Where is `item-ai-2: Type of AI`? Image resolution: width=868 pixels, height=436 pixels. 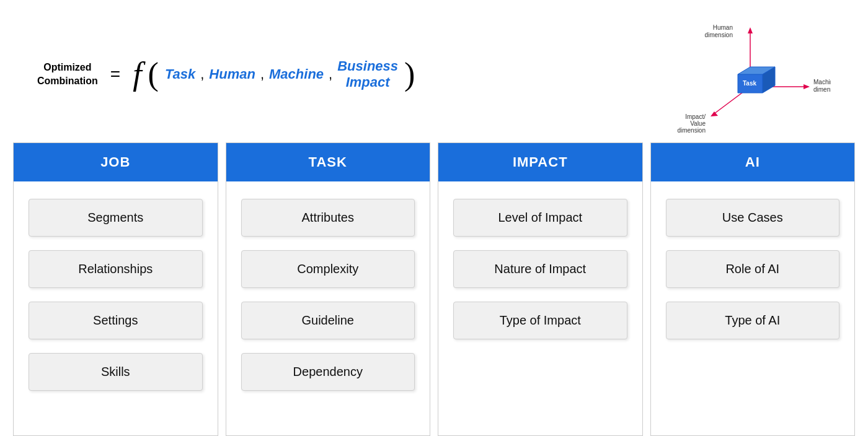 item-ai-2: Type of AI is located at coordinates (753, 321).